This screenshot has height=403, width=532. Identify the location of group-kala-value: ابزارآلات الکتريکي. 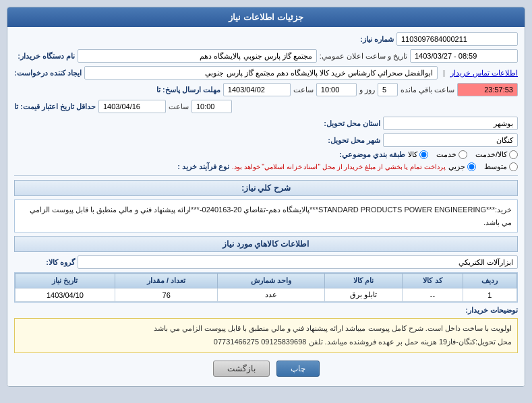
(298, 262).